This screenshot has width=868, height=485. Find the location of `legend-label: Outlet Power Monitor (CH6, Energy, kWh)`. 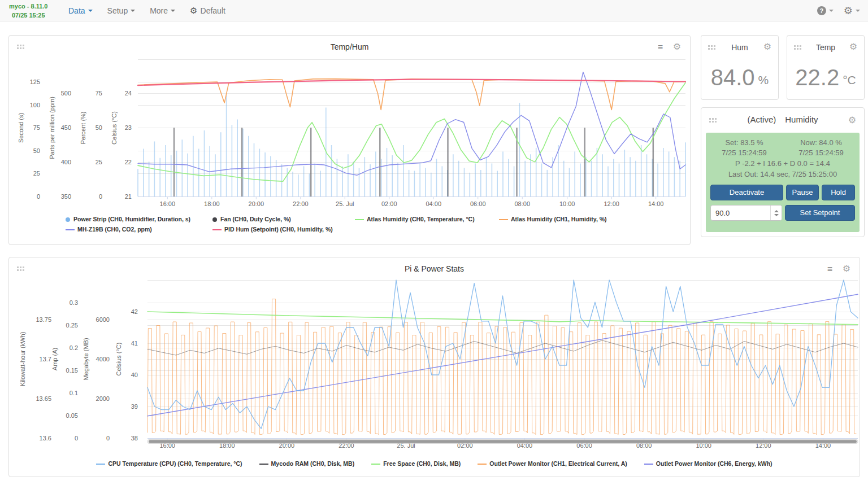

legend-label: Outlet Power Monitor (CH6, Energy, kWh) is located at coordinates (714, 464).